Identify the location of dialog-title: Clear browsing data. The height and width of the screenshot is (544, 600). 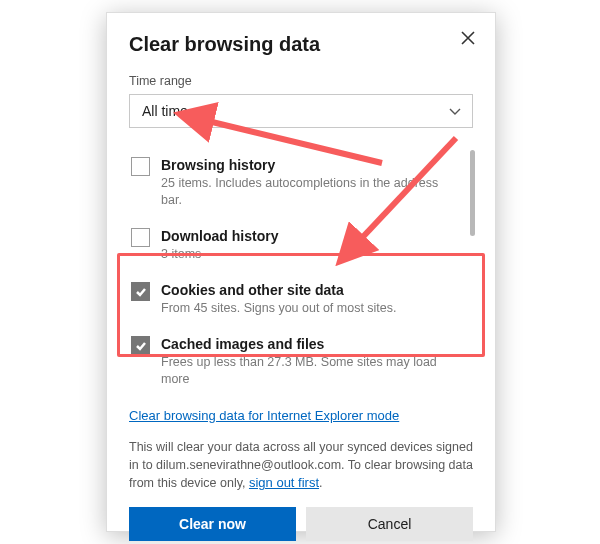
(301, 44).